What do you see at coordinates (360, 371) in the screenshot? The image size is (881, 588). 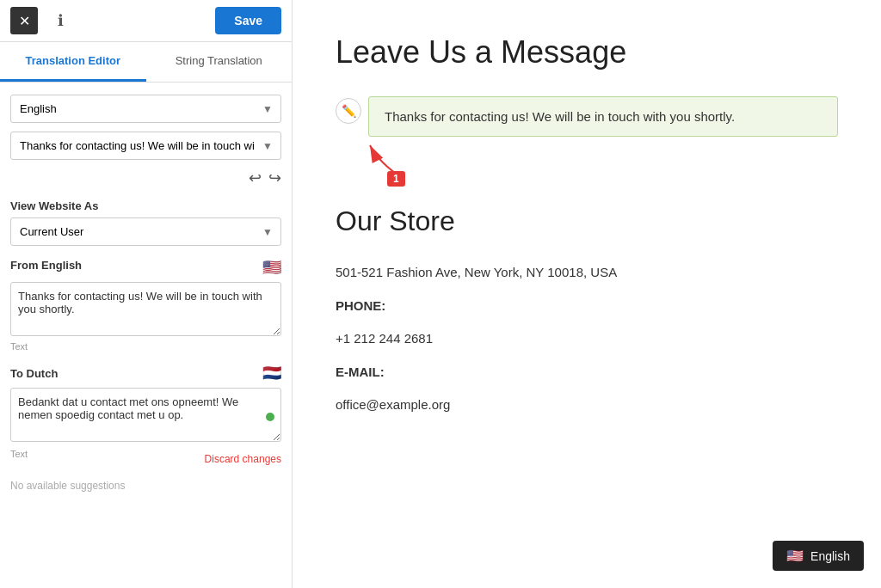 I see `email-label: E-MAIL:` at bounding box center [360, 371].